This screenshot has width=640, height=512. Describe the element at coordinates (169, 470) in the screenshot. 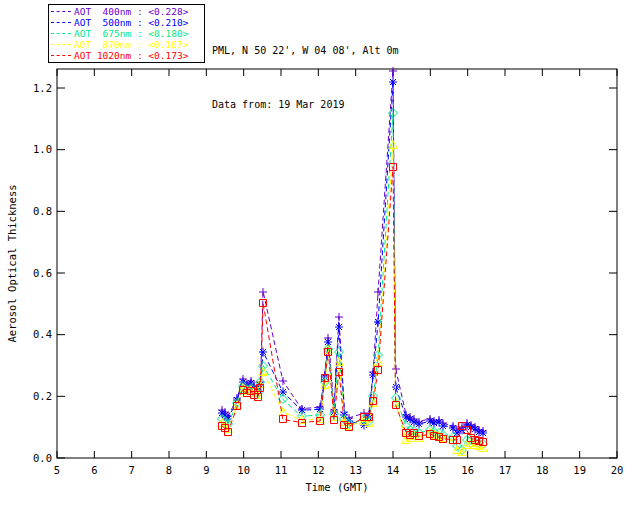

I see `x-tick-label: 8` at that location.